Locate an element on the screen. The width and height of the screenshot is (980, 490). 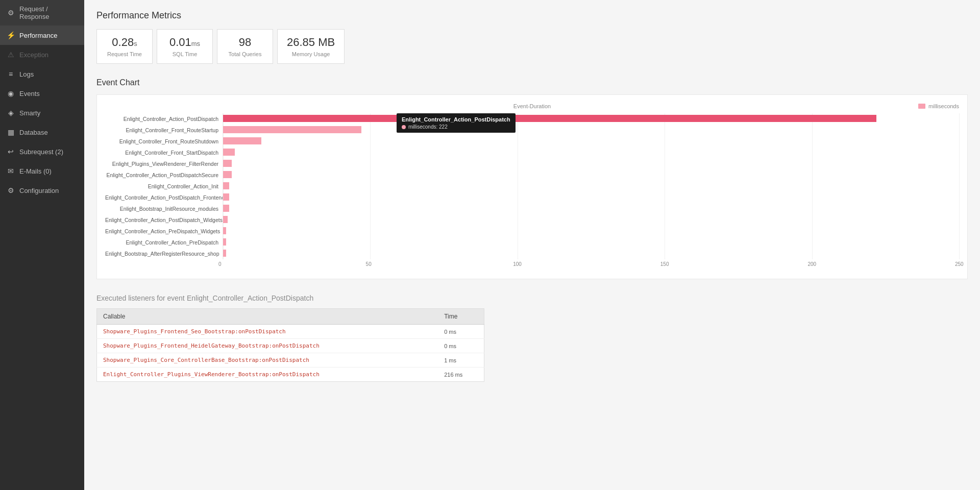
x-tick: 50 is located at coordinates (369, 264).